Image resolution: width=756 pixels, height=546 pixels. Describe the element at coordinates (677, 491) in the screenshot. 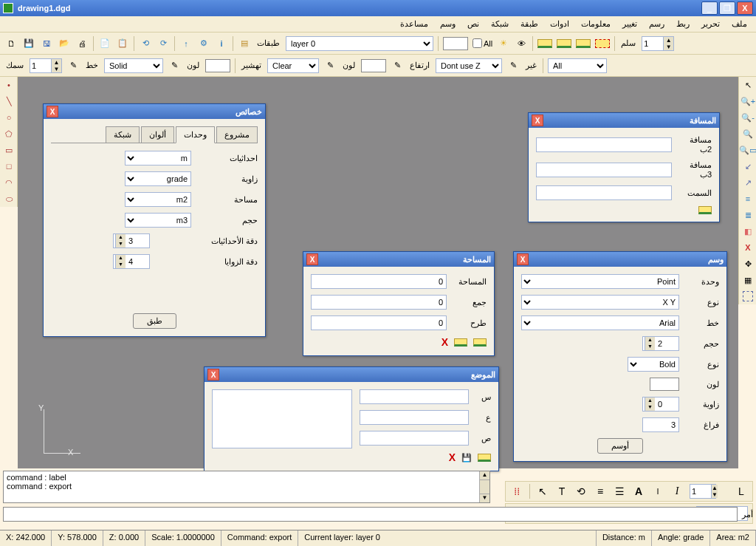

I see `italic-icon: I` at that location.